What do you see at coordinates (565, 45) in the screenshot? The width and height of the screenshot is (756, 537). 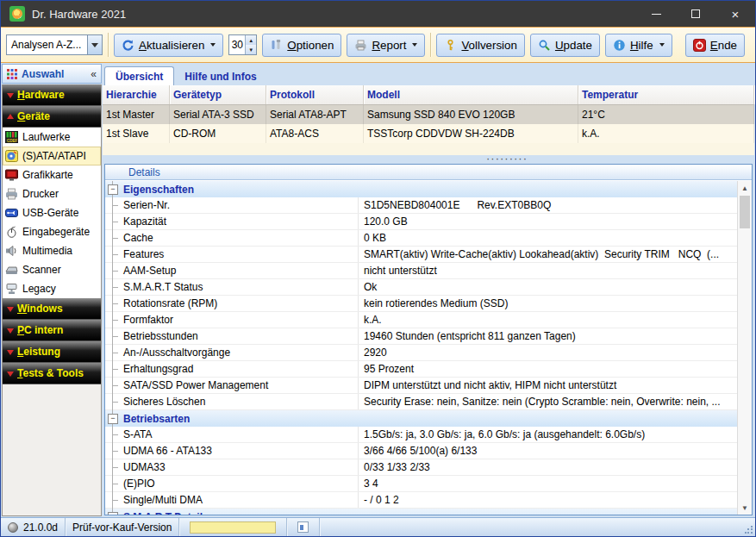 I see `update-button: Update` at bounding box center [565, 45].